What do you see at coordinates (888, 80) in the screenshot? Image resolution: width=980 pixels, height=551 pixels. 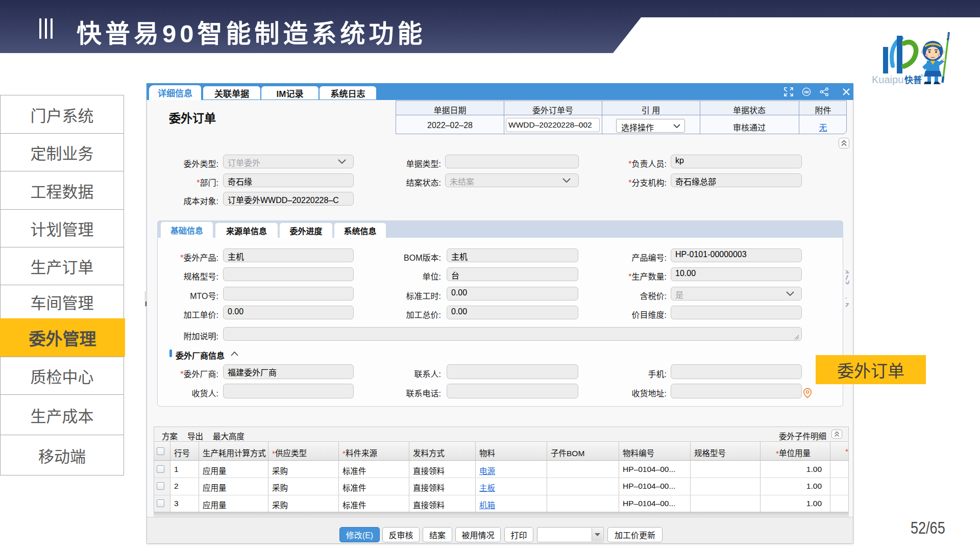 I see `svg-text: Kuaipu` at bounding box center [888, 80].